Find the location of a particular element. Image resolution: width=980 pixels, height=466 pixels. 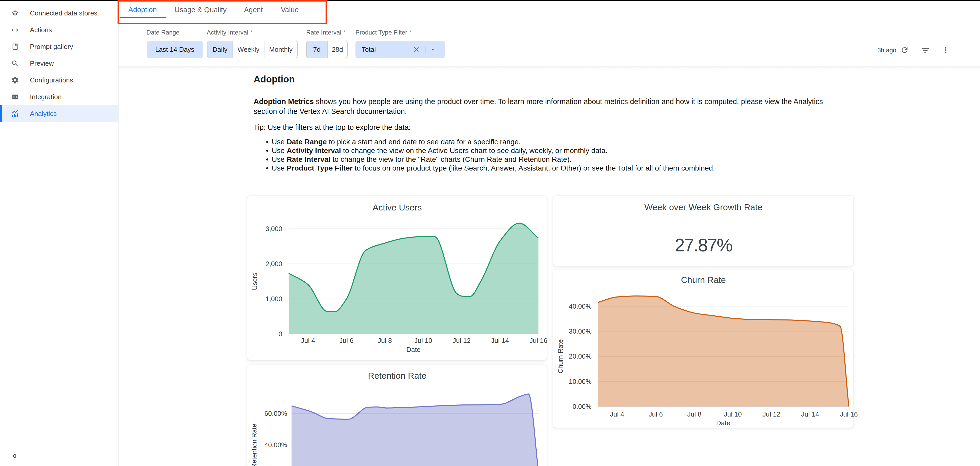

svg-text: 20.00% is located at coordinates (580, 356).